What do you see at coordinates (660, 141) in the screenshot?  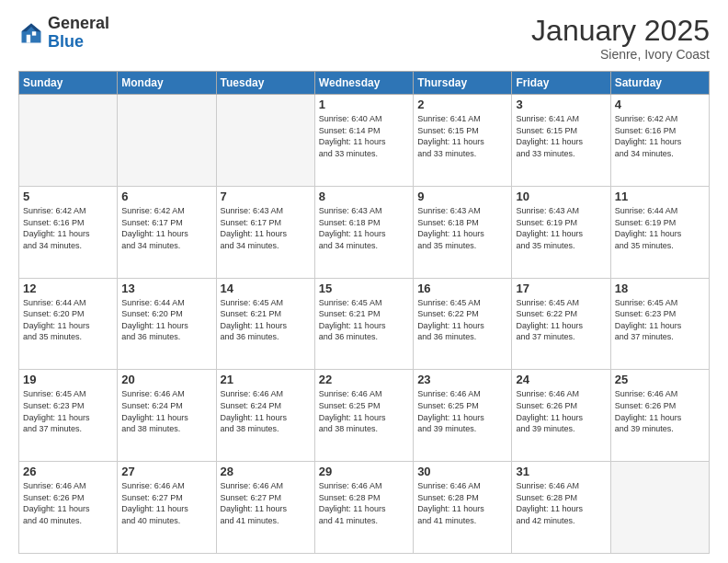 I see `calendar-cell: 4Sunrise: 6:42 AM Sunset: 6:16 PM Daylig…` at bounding box center [660, 141].